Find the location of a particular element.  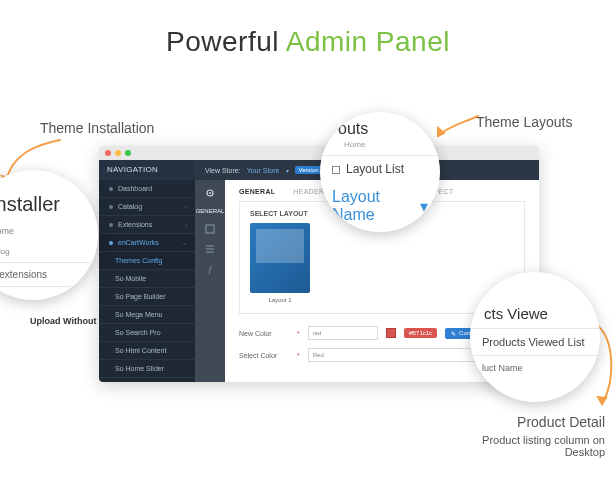

zoom-dot is located at coordinates (128, 153).